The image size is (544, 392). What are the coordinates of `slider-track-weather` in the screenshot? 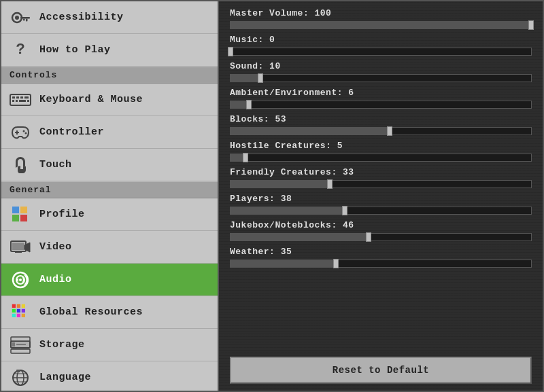 It's located at (381, 264).